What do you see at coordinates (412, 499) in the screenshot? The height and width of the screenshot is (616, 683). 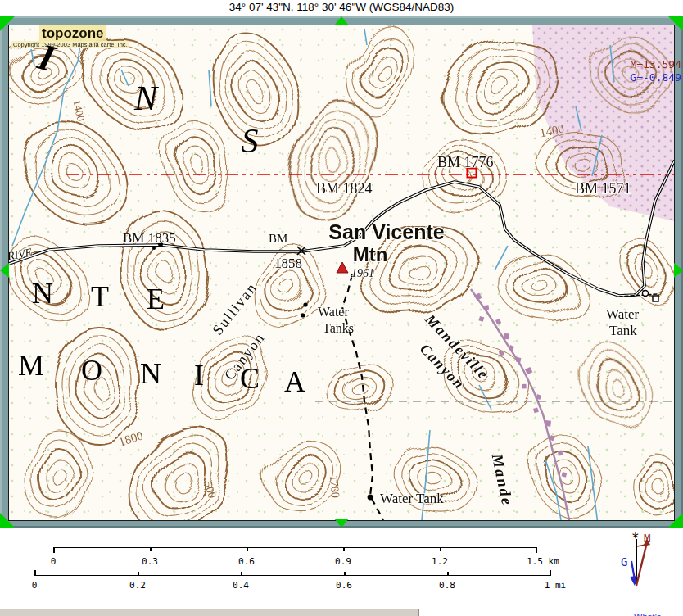 I see `water-tank-label: Water Tank` at bounding box center [412, 499].